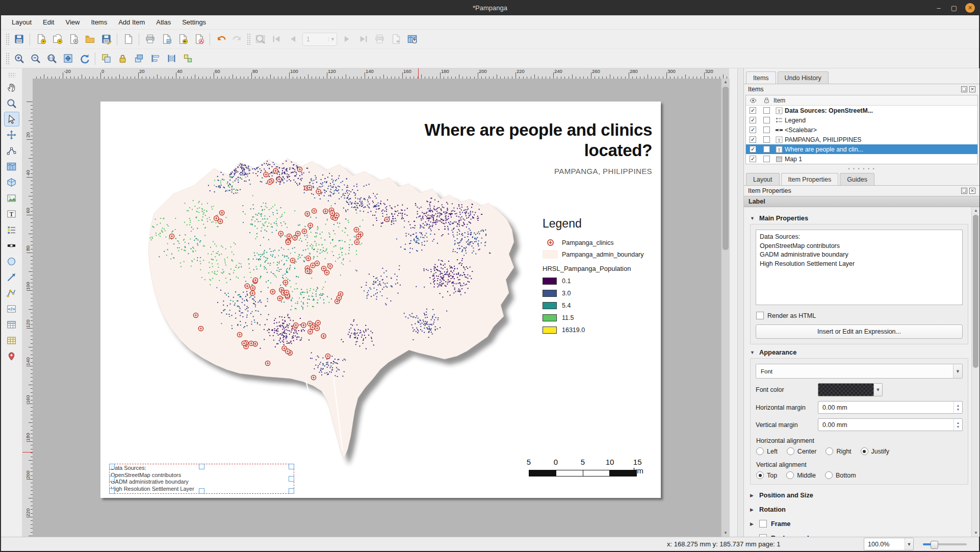 The height and width of the screenshot is (552, 980). I want to click on move-item-content-tool, so click(12, 135).